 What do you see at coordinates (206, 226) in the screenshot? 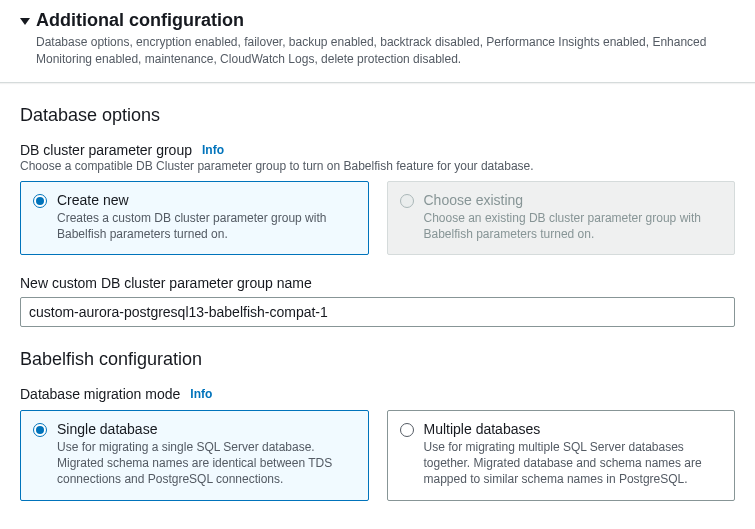
I see `radio-create-new-desc: Creates a custom DB cluster parameter gr…` at bounding box center [206, 226].